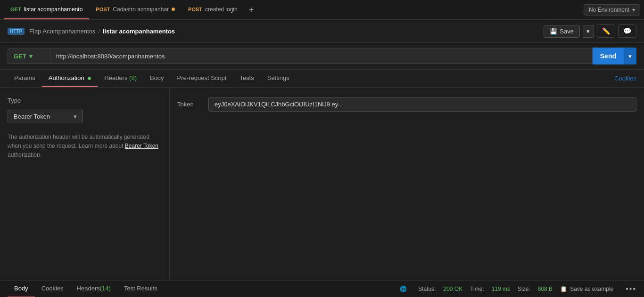  I want to click on tab-post-cadastro: POST Cadastro acompanhar, so click(135, 9).